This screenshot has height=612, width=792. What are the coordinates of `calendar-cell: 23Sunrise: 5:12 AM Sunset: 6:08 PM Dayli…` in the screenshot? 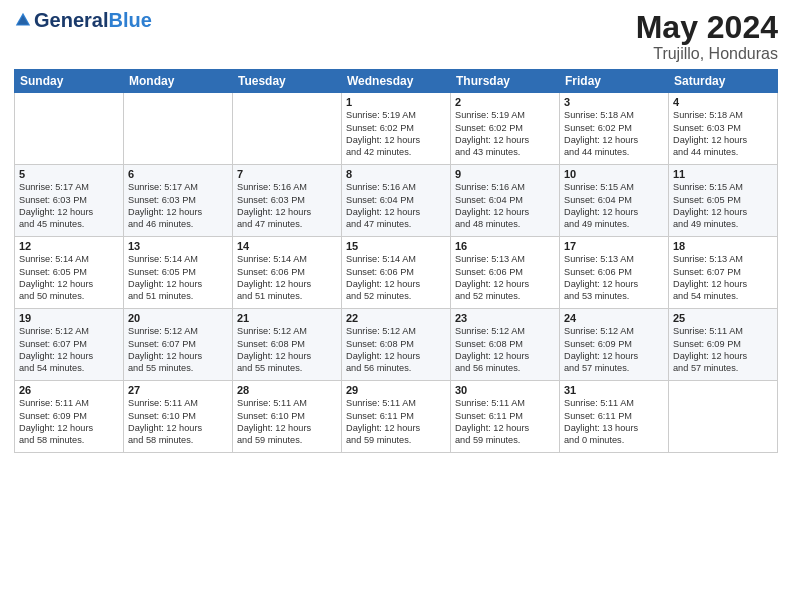 It's located at (506, 345).